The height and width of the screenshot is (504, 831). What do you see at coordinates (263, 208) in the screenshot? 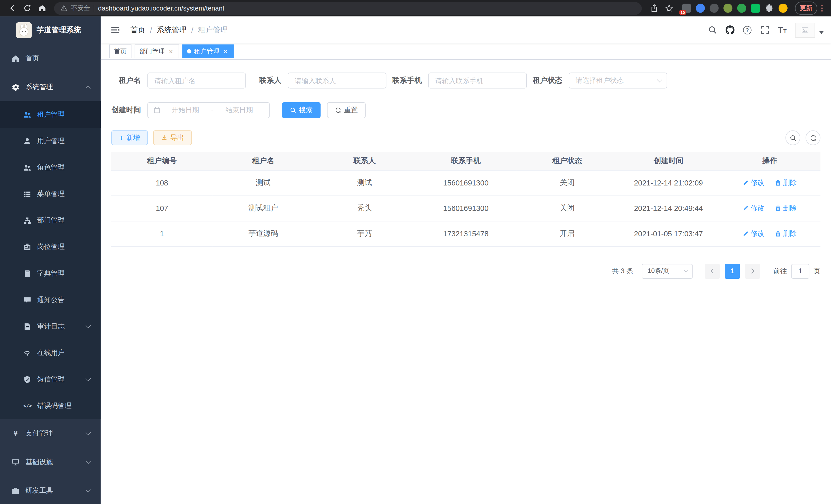
I see `cell-name: 测试租户` at bounding box center [263, 208].